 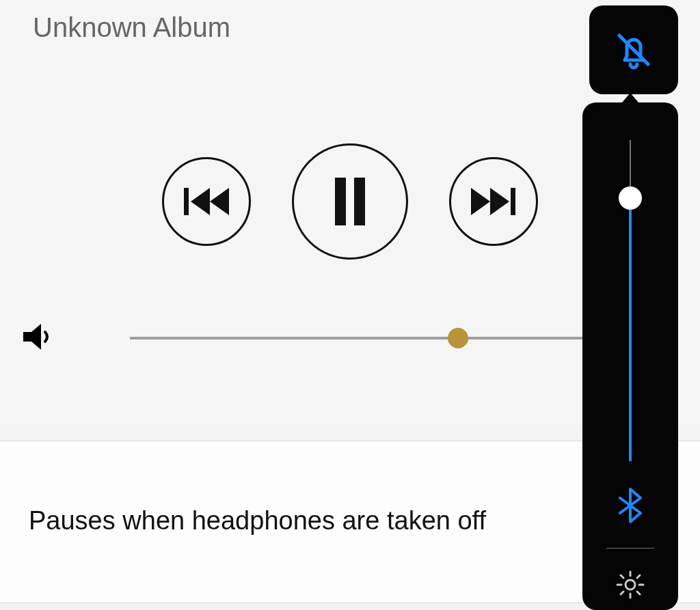 I want to click on bell-off-icon, so click(x=634, y=50).